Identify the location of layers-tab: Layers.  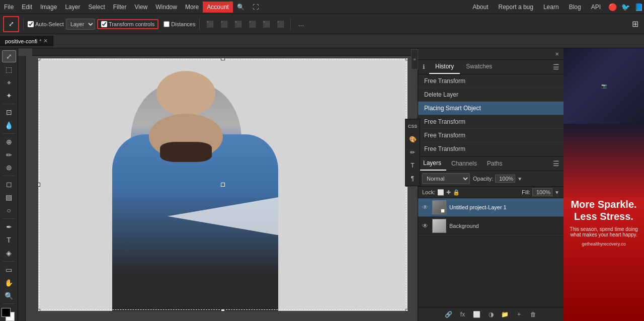
(432, 164).